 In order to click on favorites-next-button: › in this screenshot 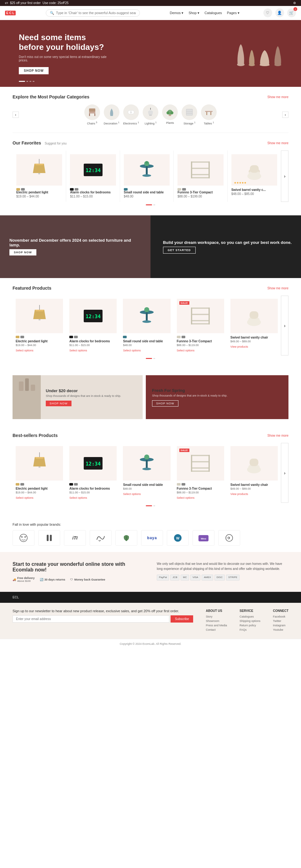, I will do `click(284, 176)`.